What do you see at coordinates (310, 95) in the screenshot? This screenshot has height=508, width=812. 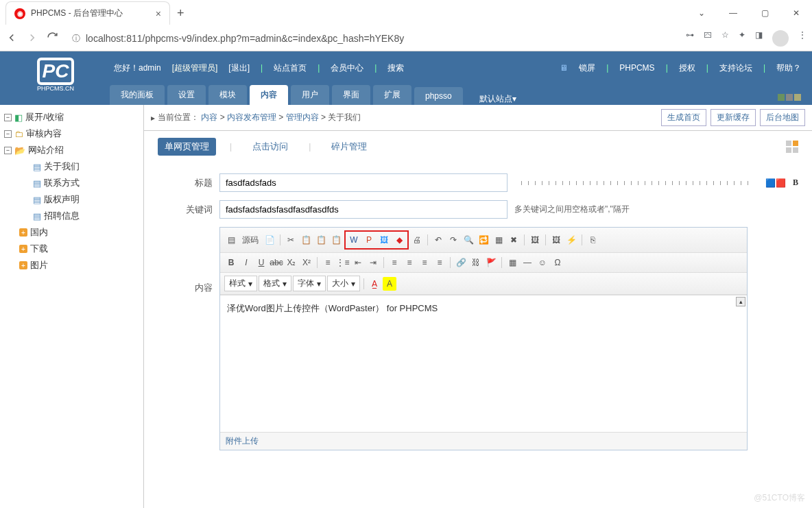 I see `tab-users: 用户` at bounding box center [310, 95].